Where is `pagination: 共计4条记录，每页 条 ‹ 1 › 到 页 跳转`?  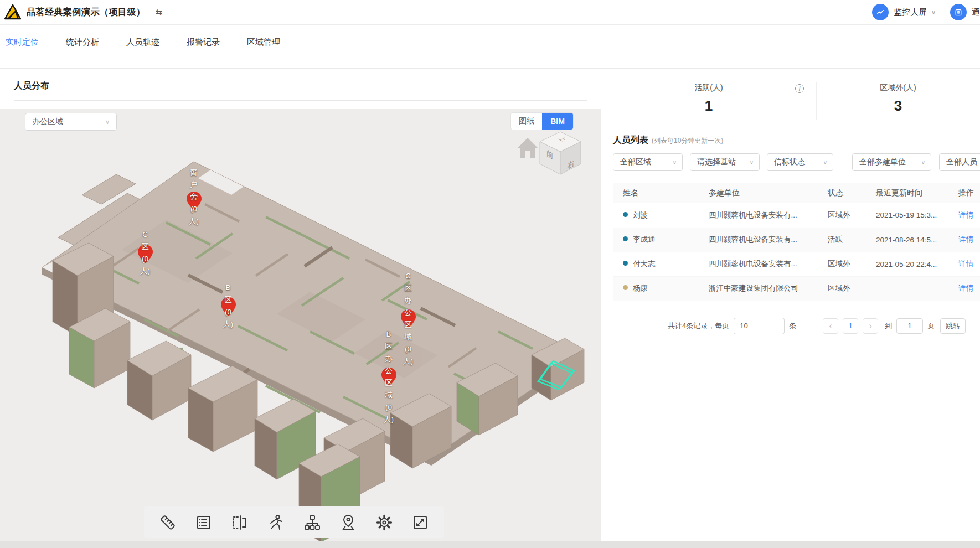
pagination: 共计4条记录，每页 条 ‹ 1 › 到 页 跳转 is located at coordinates (824, 326).